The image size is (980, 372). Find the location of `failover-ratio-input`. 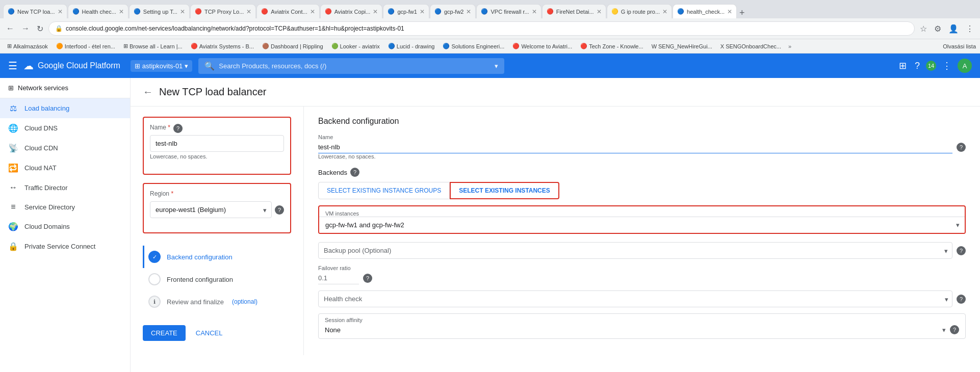

failover-ratio-input is located at coordinates (339, 278).